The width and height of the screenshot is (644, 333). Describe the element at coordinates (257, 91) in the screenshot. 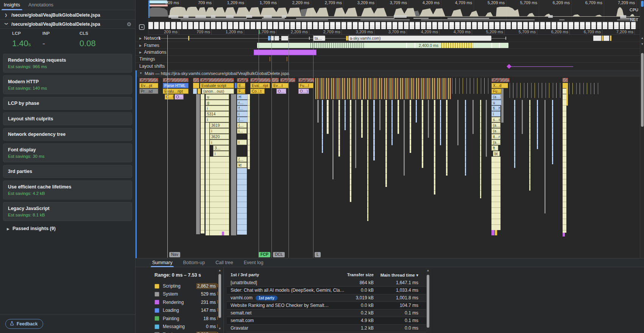

I see `flame-bar: Co…t` at that location.